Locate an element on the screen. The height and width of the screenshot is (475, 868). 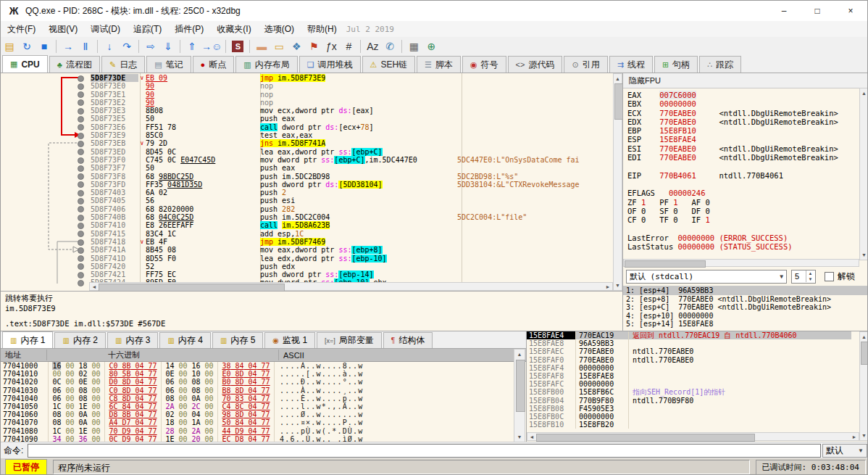
register-line: EAX 007C6000 is located at coordinates (742, 95).